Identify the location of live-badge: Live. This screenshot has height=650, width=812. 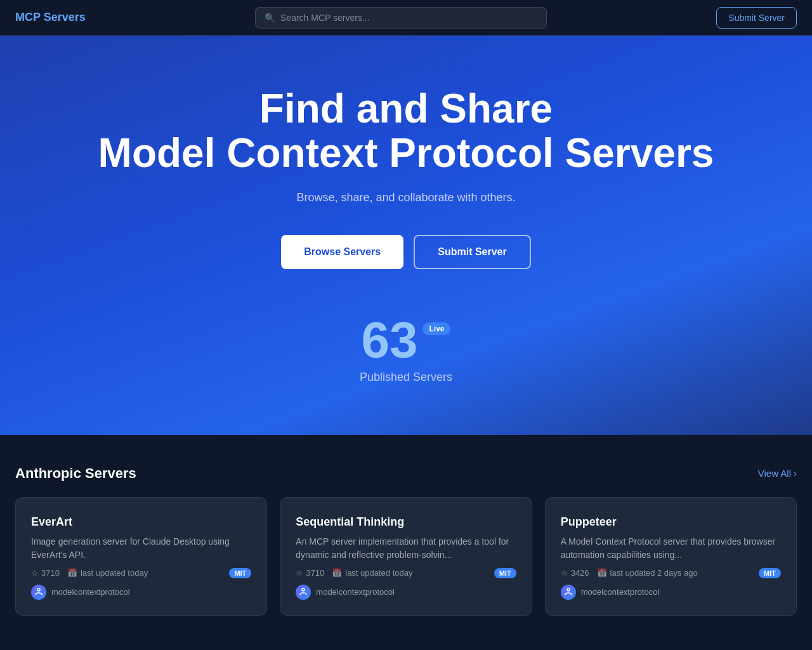
(436, 329).